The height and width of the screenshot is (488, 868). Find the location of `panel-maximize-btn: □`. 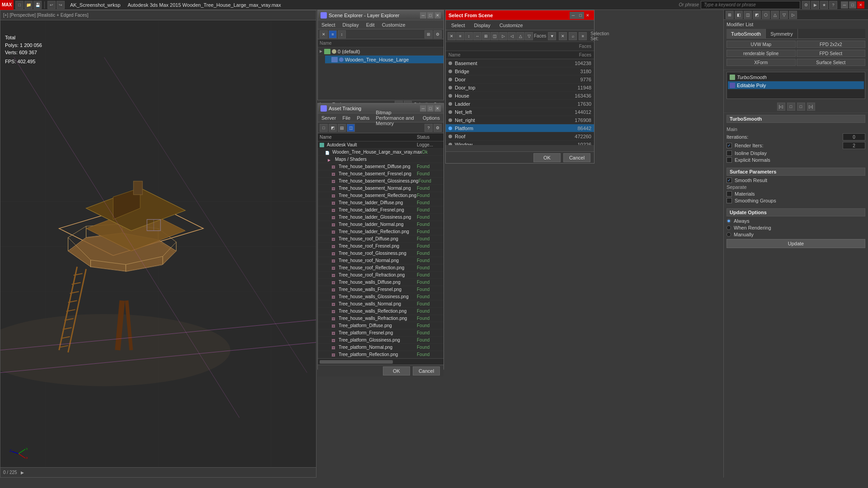

panel-maximize-btn: □ is located at coordinates (430, 15).